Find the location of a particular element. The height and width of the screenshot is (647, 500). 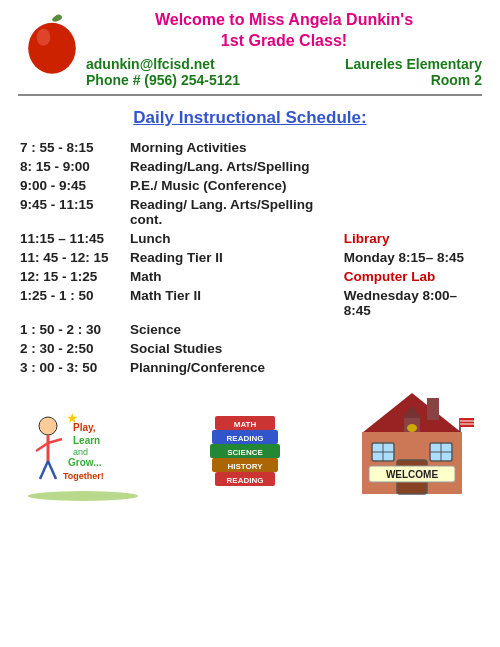

schedule-activity: Social Studies is located at coordinates (235, 348).